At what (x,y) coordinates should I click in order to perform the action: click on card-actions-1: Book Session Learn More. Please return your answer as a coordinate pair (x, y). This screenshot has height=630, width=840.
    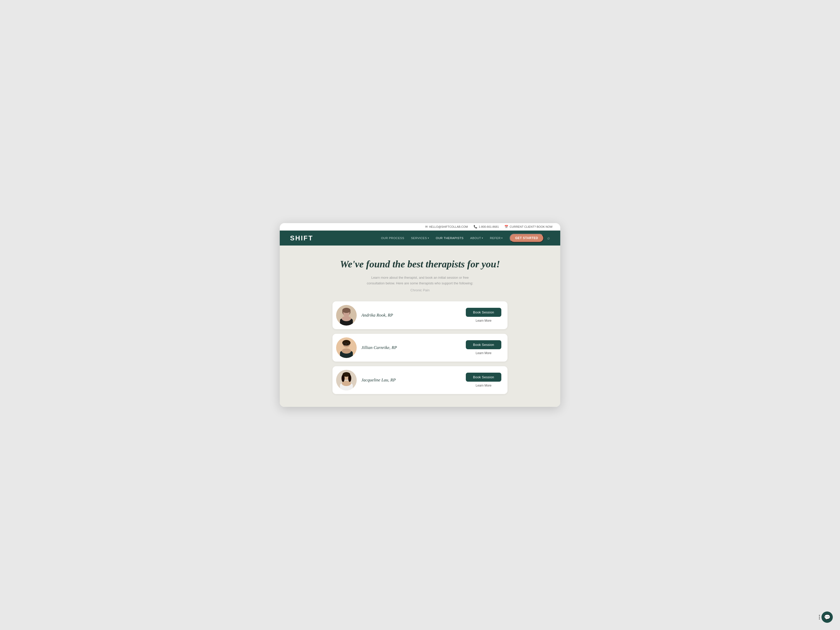
    Looking at the image, I should click on (484, 315).